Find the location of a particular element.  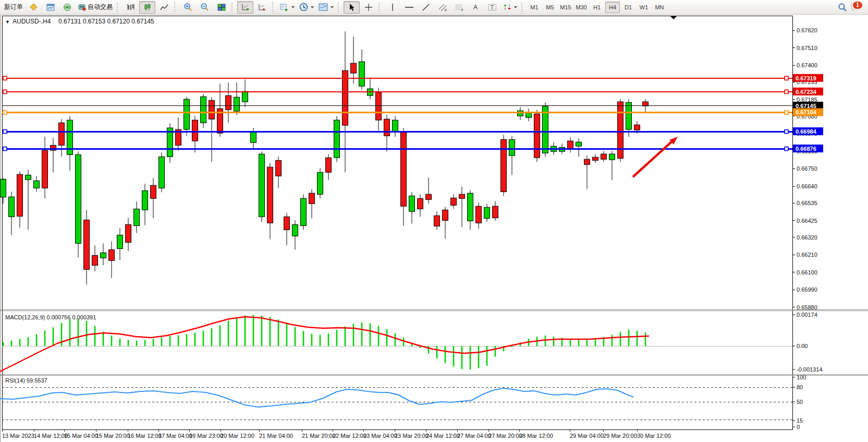

price-badge-label: 0.67234 is located at coordinates (806, 92).